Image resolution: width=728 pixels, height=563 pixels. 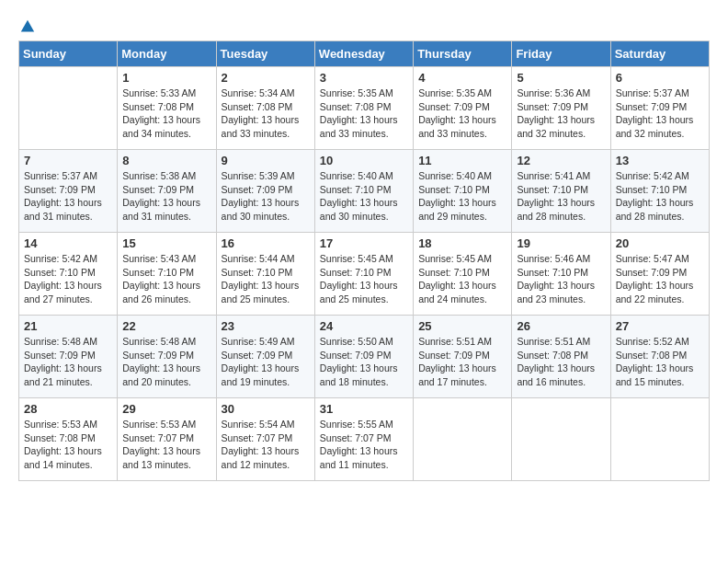 I want to click on day-info: Sunrise: 5:55 AMSunset: 7:07 PMDaylight:…, so click(x=364, y=445).